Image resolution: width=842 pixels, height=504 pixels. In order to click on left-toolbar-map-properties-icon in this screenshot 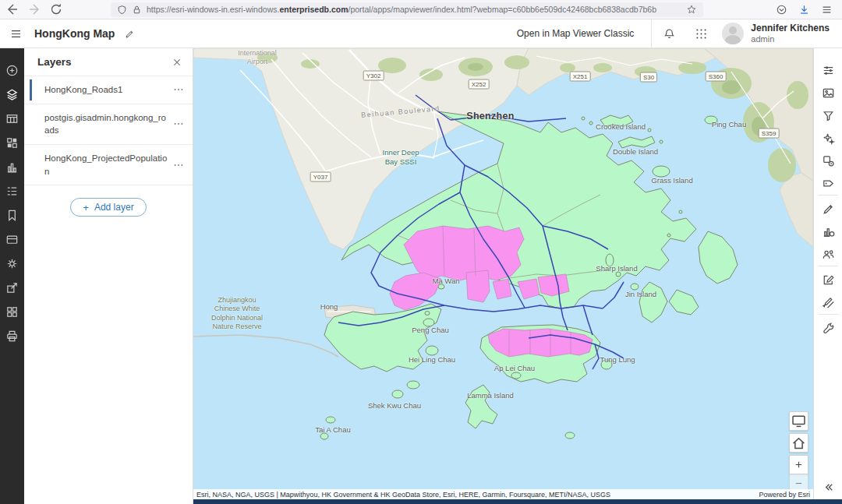, I will do `click(12, 263)`.